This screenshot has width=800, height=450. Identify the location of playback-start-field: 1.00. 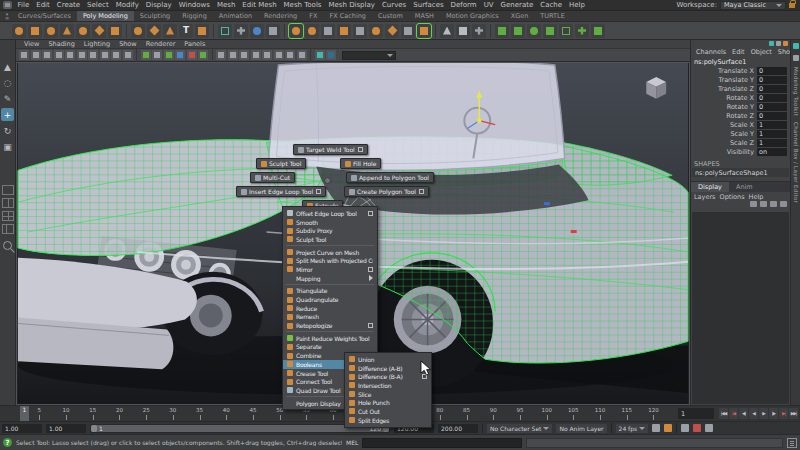
(66, 428).